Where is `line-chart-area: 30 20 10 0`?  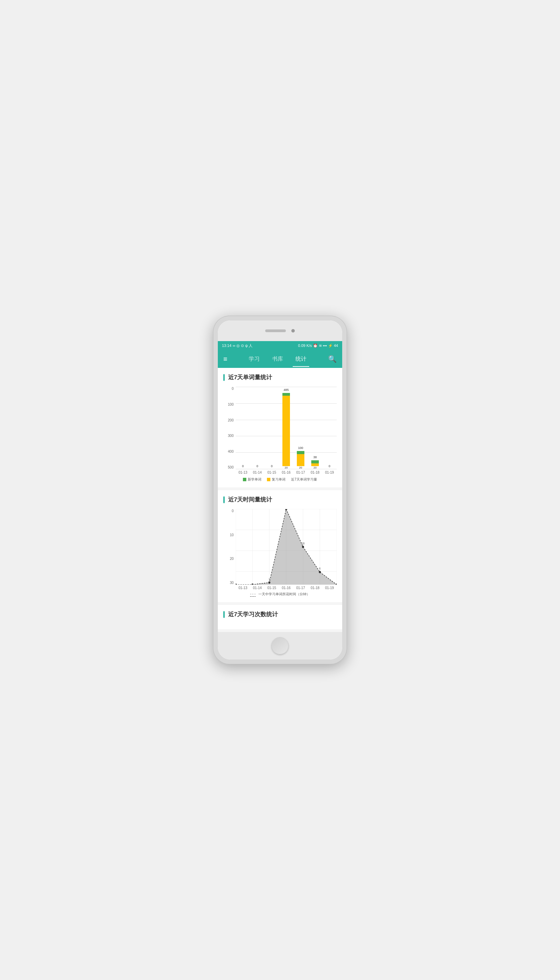
line-chart-area: 30 20 10 0 is located at coordinates (280, 547).